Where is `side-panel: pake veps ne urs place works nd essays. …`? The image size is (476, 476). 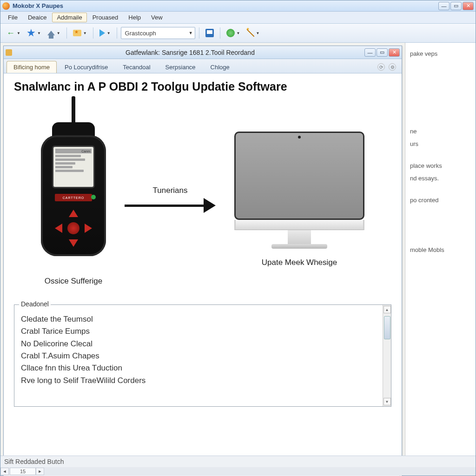 side-panel: pake veps ne urs place works nd essays. … is located at coordinates (440, 259).